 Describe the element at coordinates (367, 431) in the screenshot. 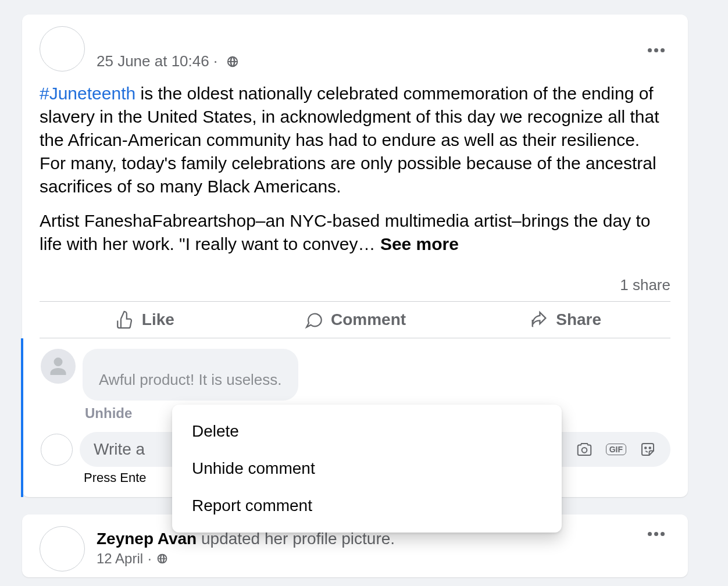

I see `menu-item-delete: Delete` at that location.